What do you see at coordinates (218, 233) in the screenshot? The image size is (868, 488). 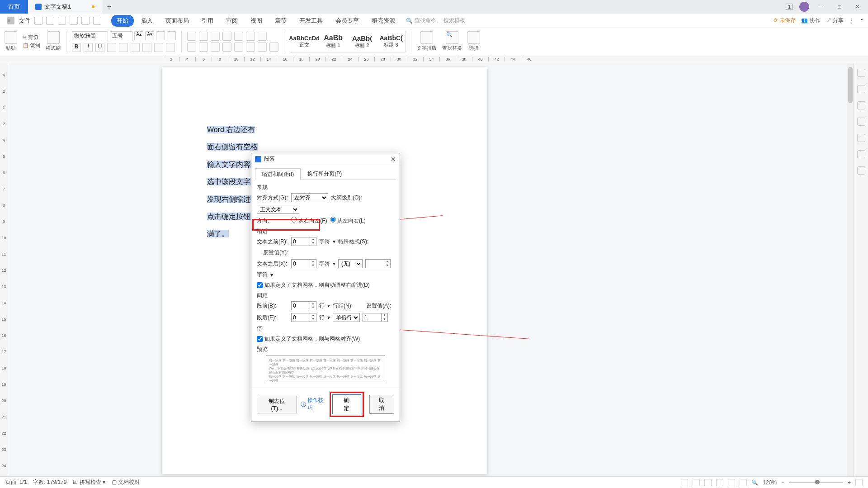 I see `text-line: 满了。` at bounding box center [218, 233].